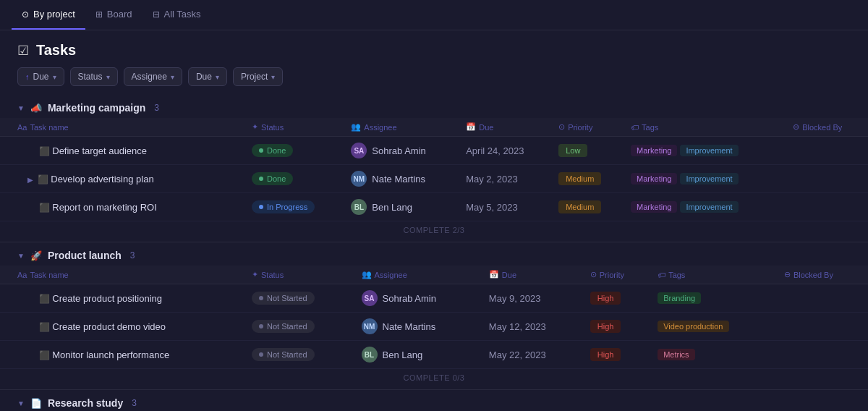  What do you see at coordinates (787, 275) in the screenshot?
I see `col-icon-blocked: ⊖` at bounding box center [787, 275].